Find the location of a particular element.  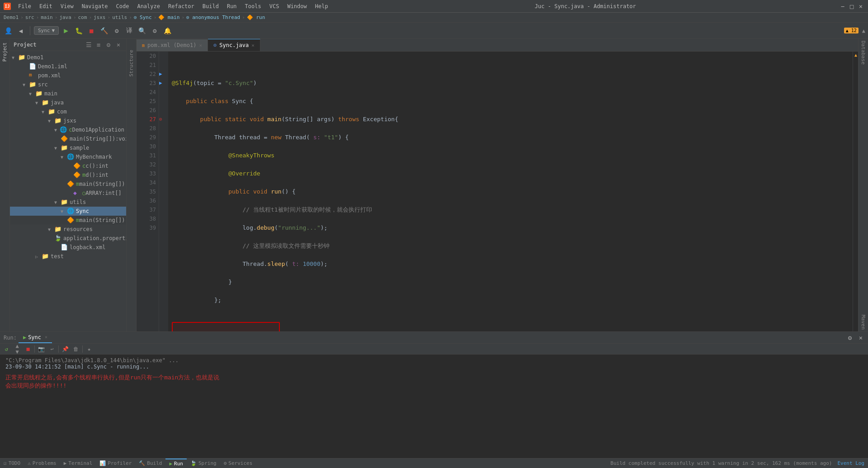

tree-d: 🔶 m d():int is located at coordinates (68, 175).